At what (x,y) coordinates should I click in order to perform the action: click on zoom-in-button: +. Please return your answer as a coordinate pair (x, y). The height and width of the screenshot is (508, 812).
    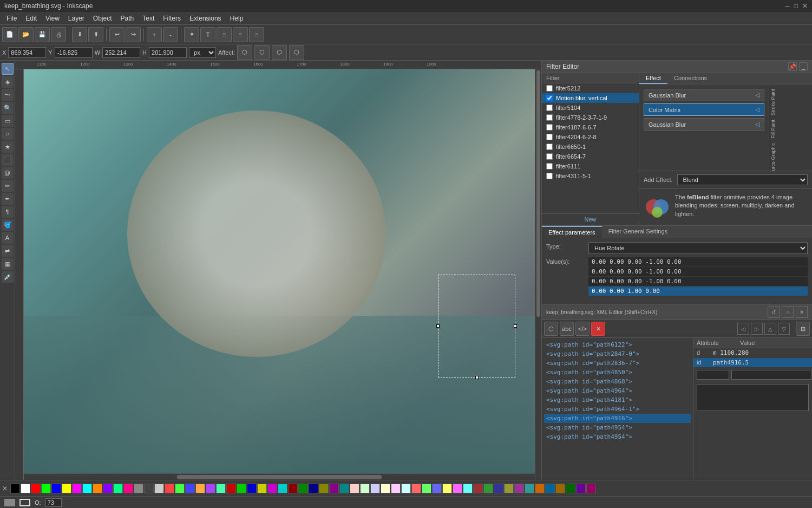
    Looking at the image, I should click on (154, 35).